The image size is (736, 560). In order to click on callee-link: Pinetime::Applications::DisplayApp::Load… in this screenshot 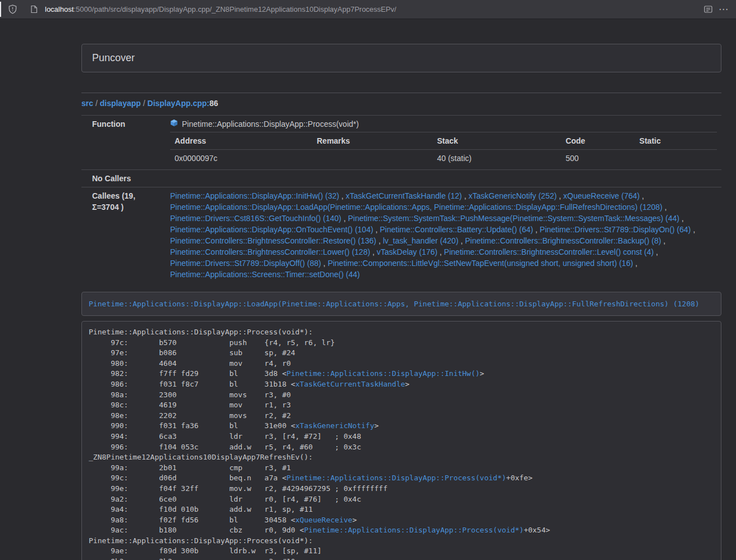, I will do `click(417, 207)`.